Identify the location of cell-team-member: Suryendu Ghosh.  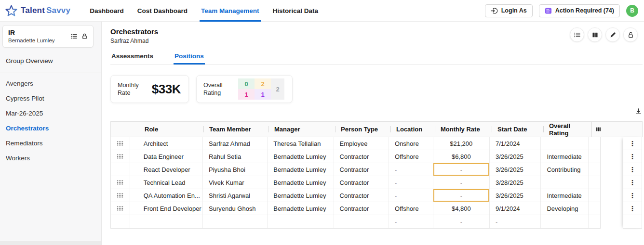
(235, 208).